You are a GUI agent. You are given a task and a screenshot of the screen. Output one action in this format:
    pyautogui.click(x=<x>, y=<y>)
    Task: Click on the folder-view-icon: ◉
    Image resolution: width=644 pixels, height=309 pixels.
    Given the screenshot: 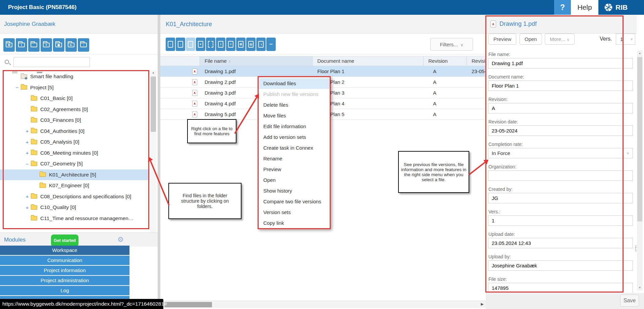 What is the action you would take?
    pyautogui.click(x=59, y=45)
    